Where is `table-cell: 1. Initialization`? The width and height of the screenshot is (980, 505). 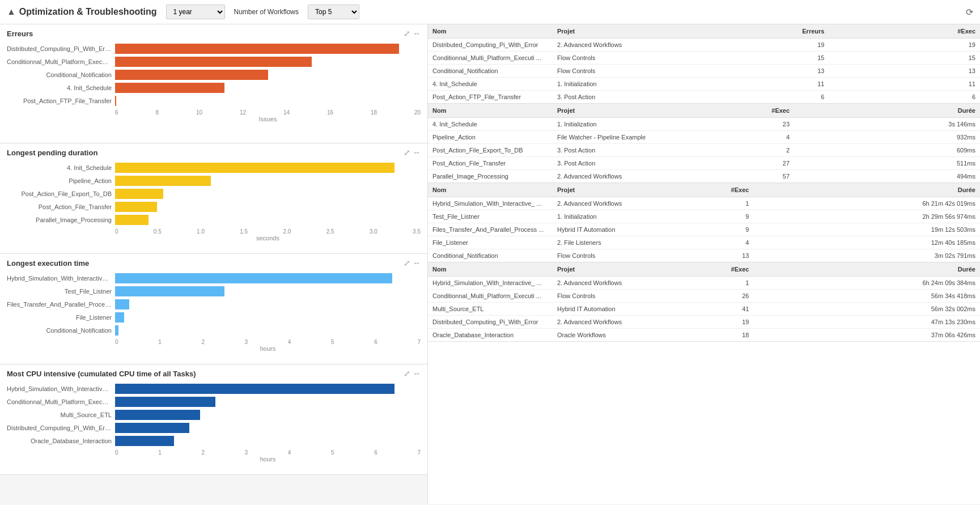
table-cell: 1. Initialization is located at coordinates (604, 84).